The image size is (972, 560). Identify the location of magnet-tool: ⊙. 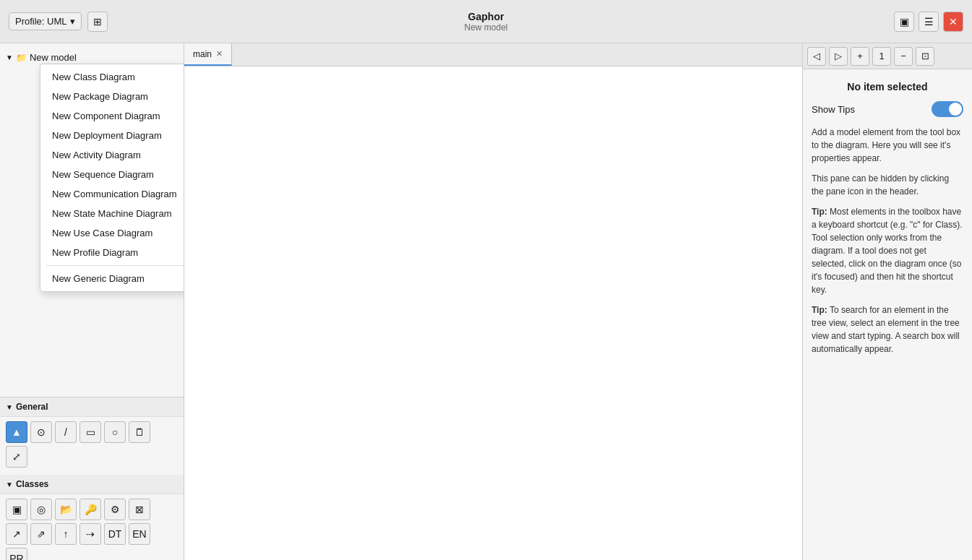
(41, 432).